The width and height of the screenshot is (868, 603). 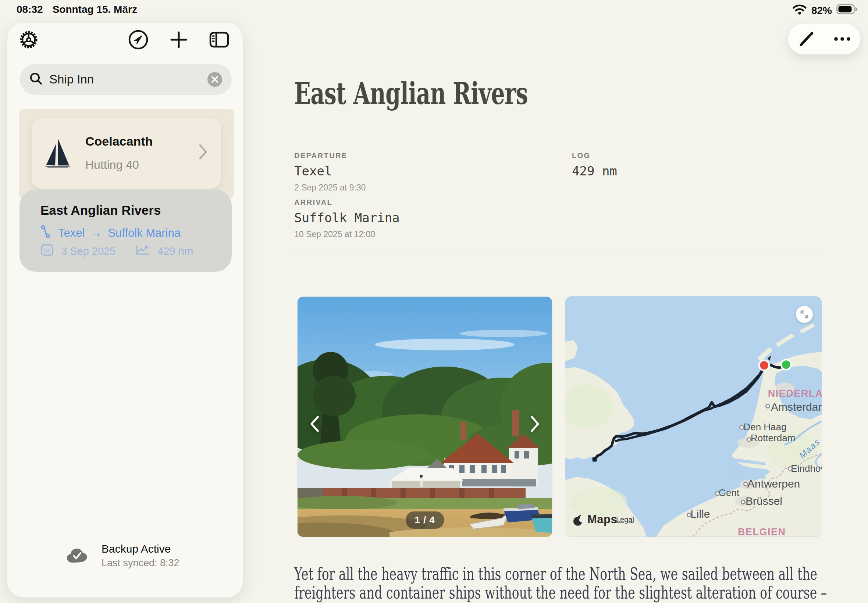 What do you see at coordinates (46, 233) in the screenshot?
I see `route-icon` at bounding box center [46, 233].